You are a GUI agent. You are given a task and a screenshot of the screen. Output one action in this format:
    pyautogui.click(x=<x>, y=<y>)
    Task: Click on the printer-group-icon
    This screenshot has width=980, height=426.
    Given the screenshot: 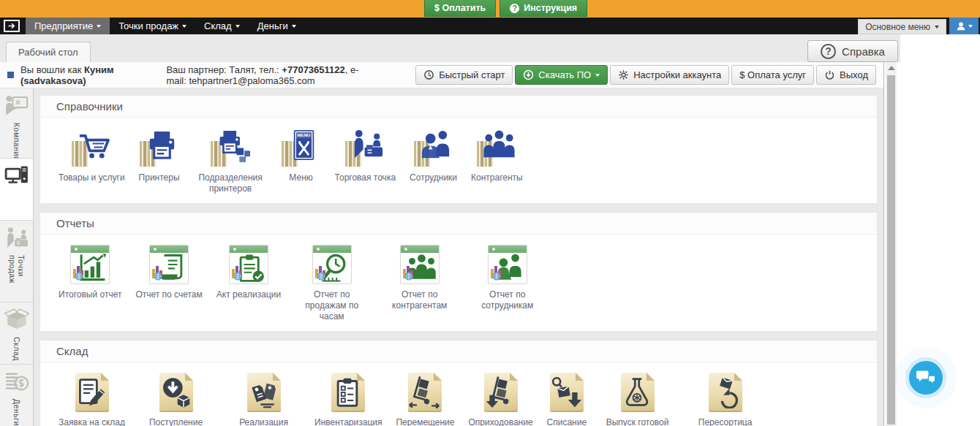 What is the action you would take?
    pyautogui.click(x=230, y=148)
    